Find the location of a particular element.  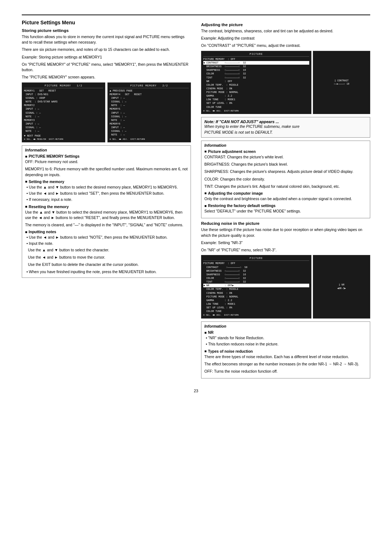

memory-screens-row: PICTURE MEMORY 1/2 MEMORY1 SET RESET INP… is located at coordinates (106, 113).